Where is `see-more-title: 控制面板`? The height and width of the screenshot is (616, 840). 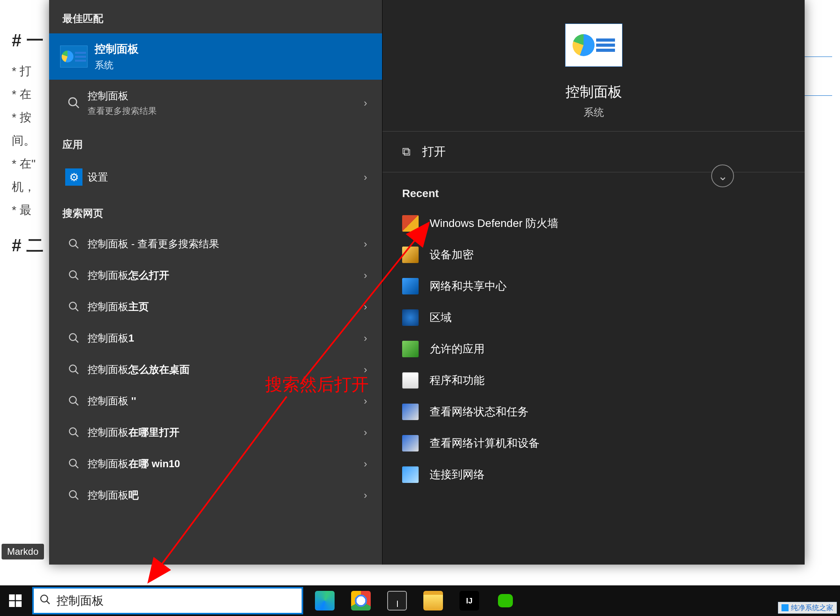
see-more-title: 控制面板 is located at coordinates (122, 96).